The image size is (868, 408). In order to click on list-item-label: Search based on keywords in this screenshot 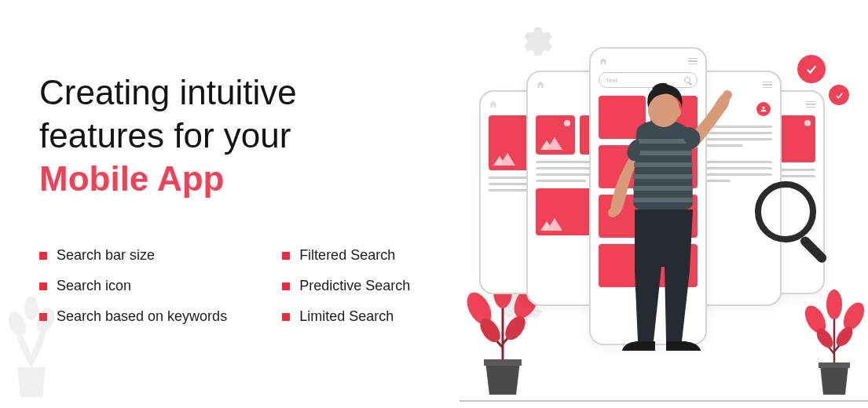, I will do `click(141, 317)`.